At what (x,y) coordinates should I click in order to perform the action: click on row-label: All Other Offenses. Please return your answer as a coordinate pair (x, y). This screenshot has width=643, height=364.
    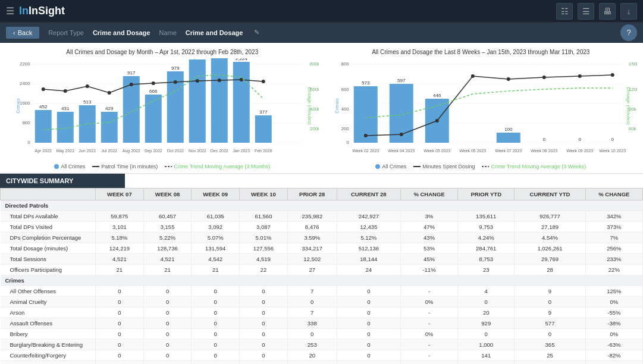
    Looking at the image, I should click on (48, 291).